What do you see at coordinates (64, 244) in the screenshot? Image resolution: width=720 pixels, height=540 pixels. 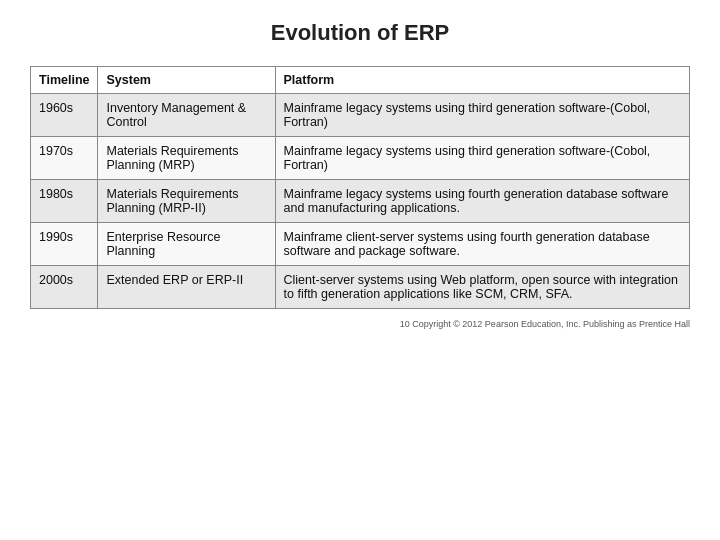 I see `cell-timeline: 1990s` at bounding box center [64, 244].